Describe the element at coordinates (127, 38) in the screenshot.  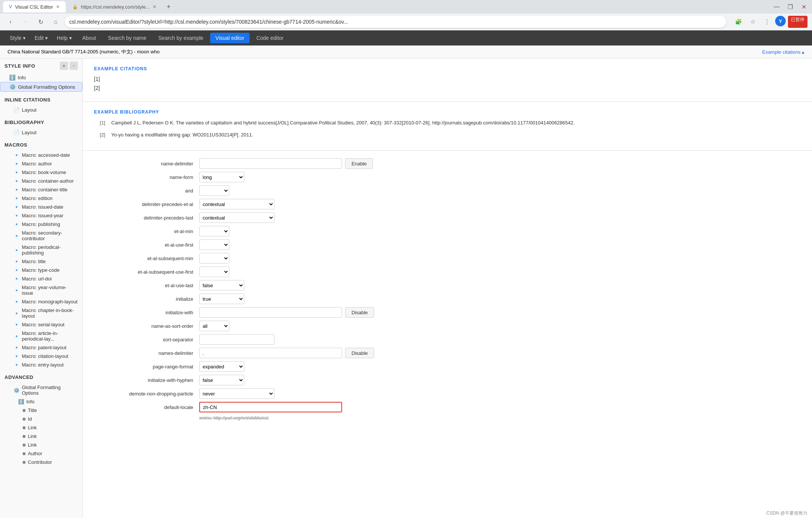
I see `nav-search-by-name: Search by name` at that location.